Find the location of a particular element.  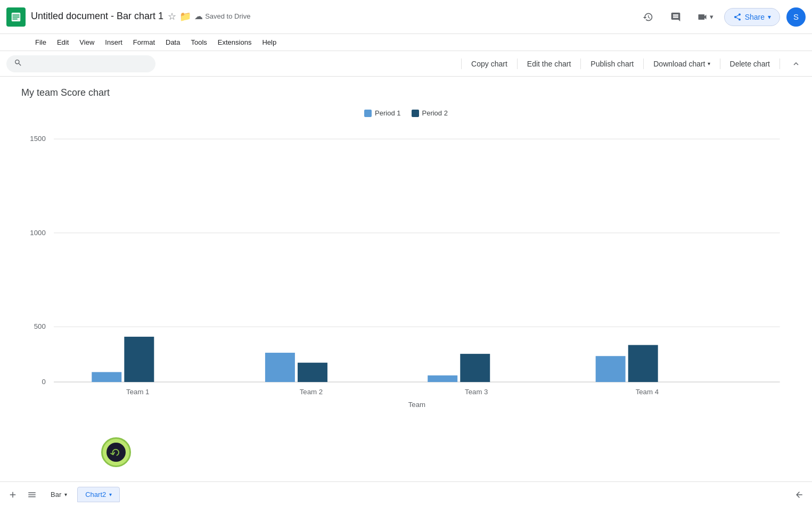

topbar-right: ▾ Share ▾ S is located at coordinates (721, 17).